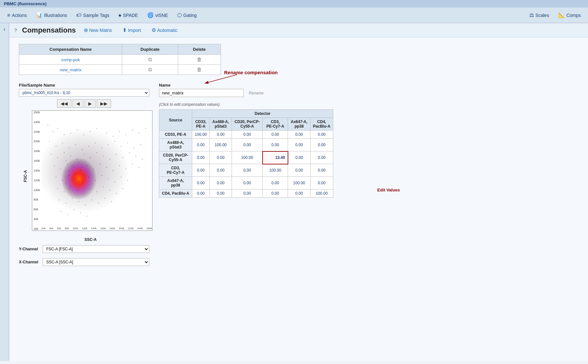 The height and width of the screenshot is (364, 588). What do you see at coordinates (299, 193) in the screenshot?
I see `matrix-cell-5-4: 0.00` at bounding box center [299, 193].